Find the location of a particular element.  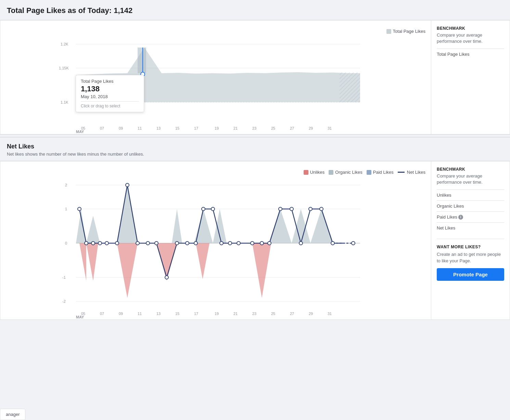

benchmark2-link-net-likes: Net Likes is located at coordinates (470, 228).